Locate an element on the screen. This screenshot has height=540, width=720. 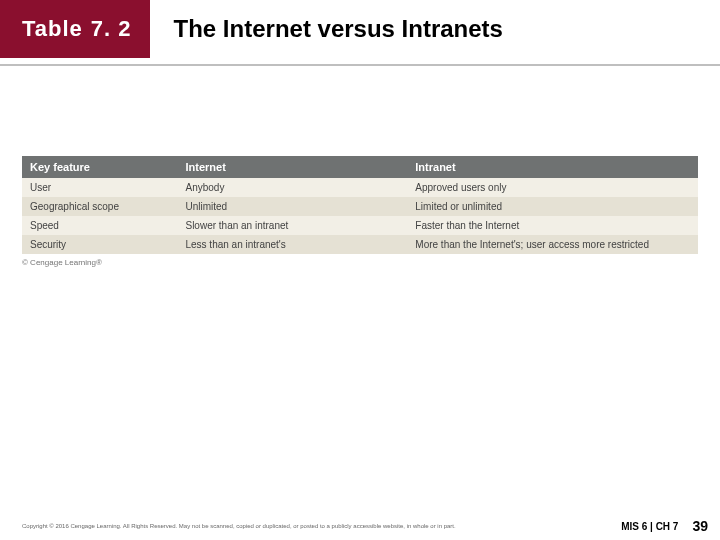
page-number: 39 is located at coordinates (700, 526).